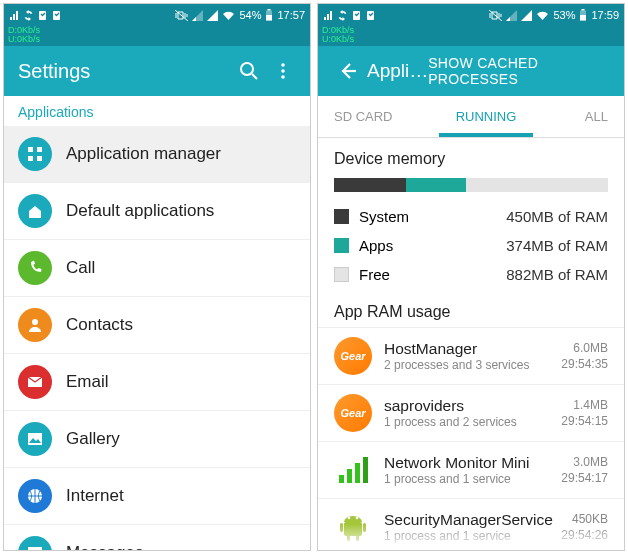 This screenshot has height=554, width=628. Describe the element at coordinates (486, 116) in the screenshot. I see `tab-running: RUNNING` at that location.